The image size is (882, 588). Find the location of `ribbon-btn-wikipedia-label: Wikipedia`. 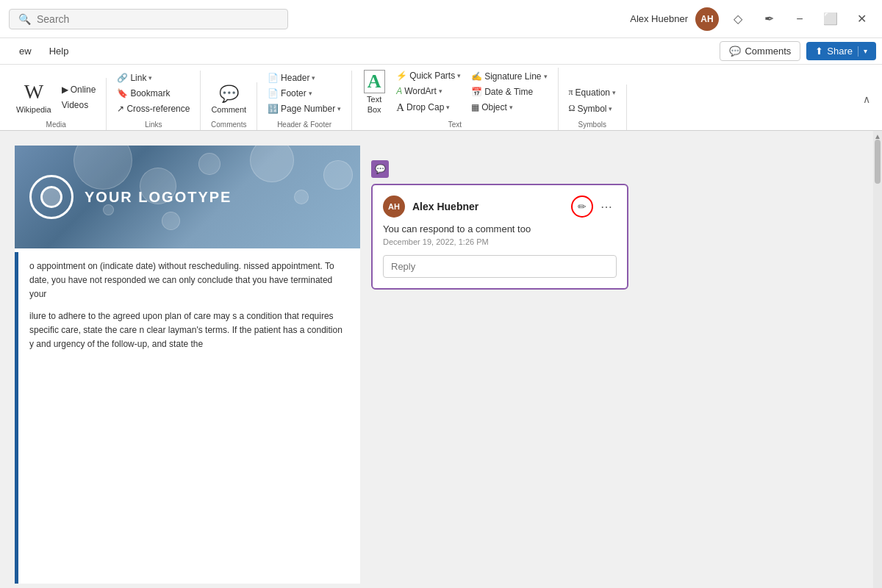

ribbon-btn-wikipedia-label: Wikipedia is located at coordinates (34, 110).